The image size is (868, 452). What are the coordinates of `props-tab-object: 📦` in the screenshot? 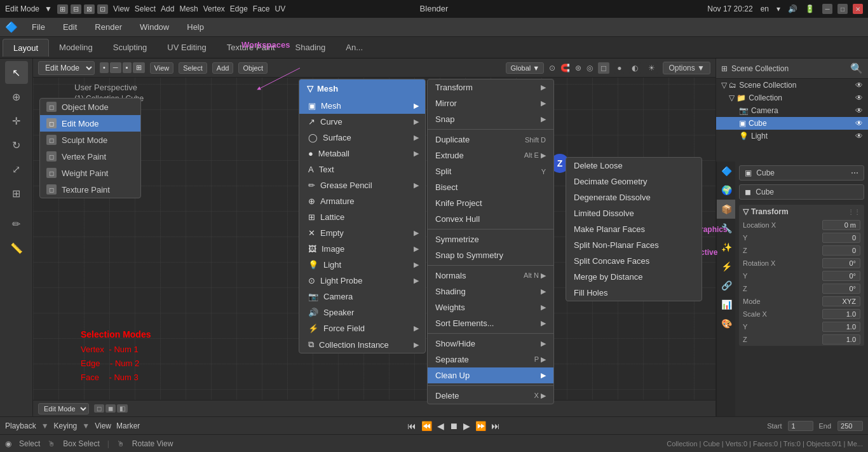 It's located at (726, 209).